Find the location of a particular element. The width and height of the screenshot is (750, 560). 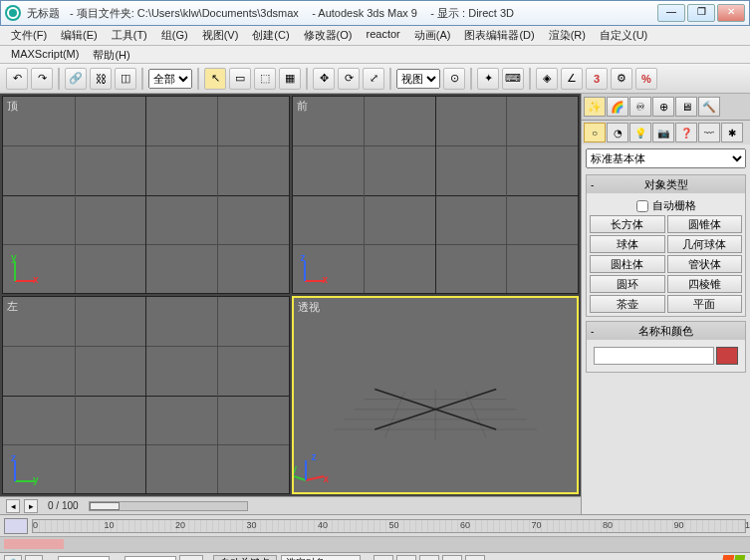

tube-button: 管状体 is located at coordinates (705, 264).